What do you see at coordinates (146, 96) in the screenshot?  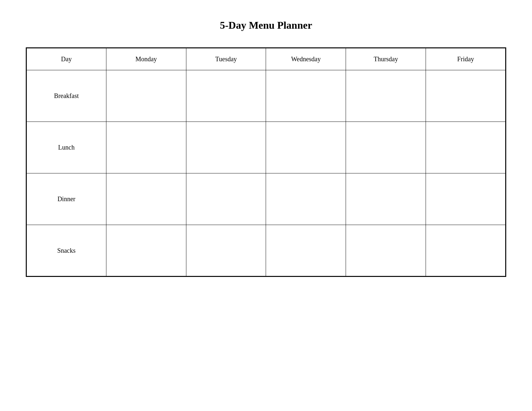 I see `cell-breakfast-monday` at bounding box center [146, 96].